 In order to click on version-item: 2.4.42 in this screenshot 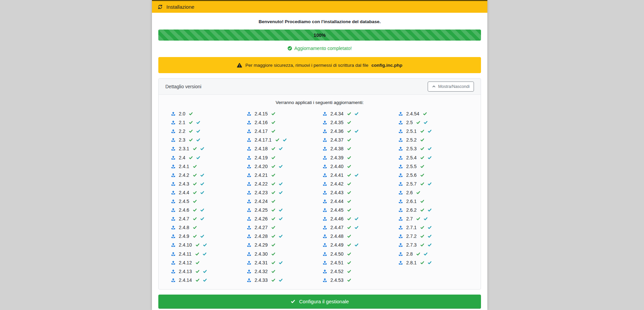, I will do `click(360, 184)`.